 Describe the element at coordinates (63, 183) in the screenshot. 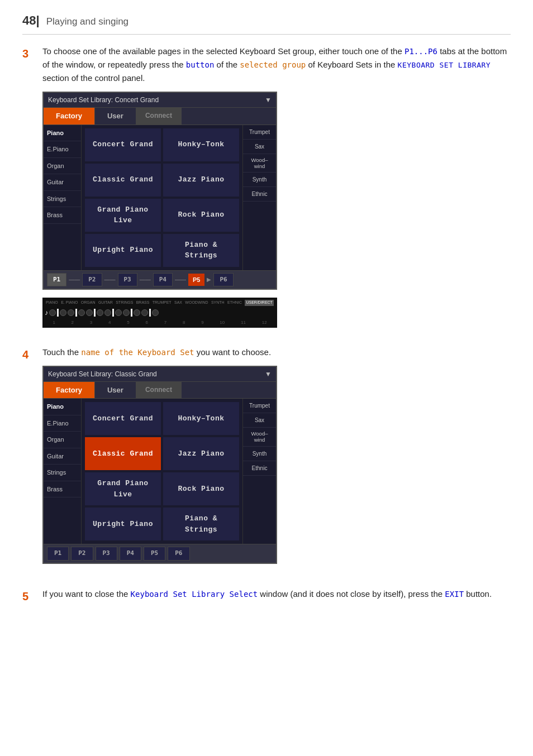

I see `ks-sidebar-guitar-1: Guitar` at that location.